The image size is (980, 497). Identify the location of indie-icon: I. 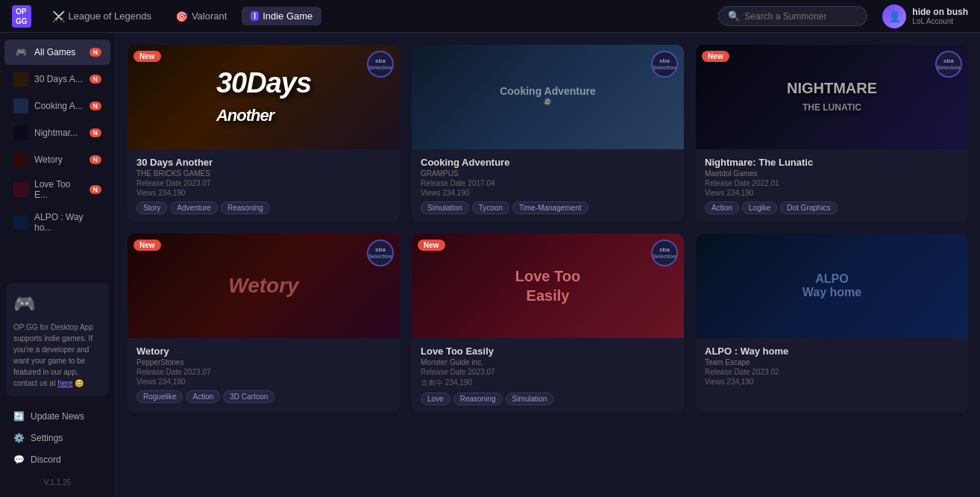
(255, 16).